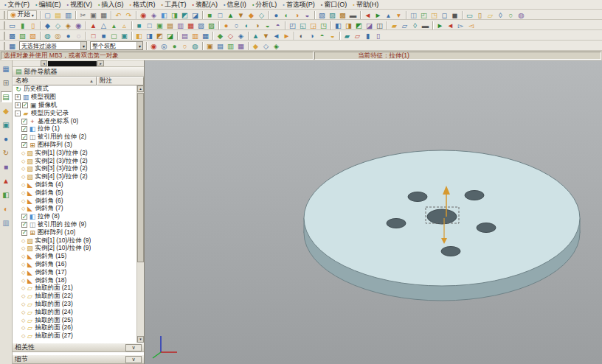 This screenshot has height=364, width=602. I want to click on system-scenes-icon: ▥, so click(6, 223).